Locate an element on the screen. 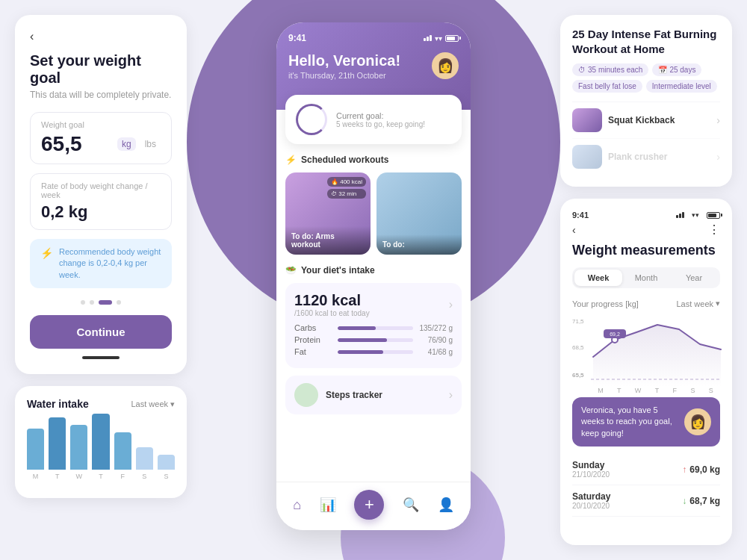  scheduled-icon: ⚡ is located at coordinates (291, 160).